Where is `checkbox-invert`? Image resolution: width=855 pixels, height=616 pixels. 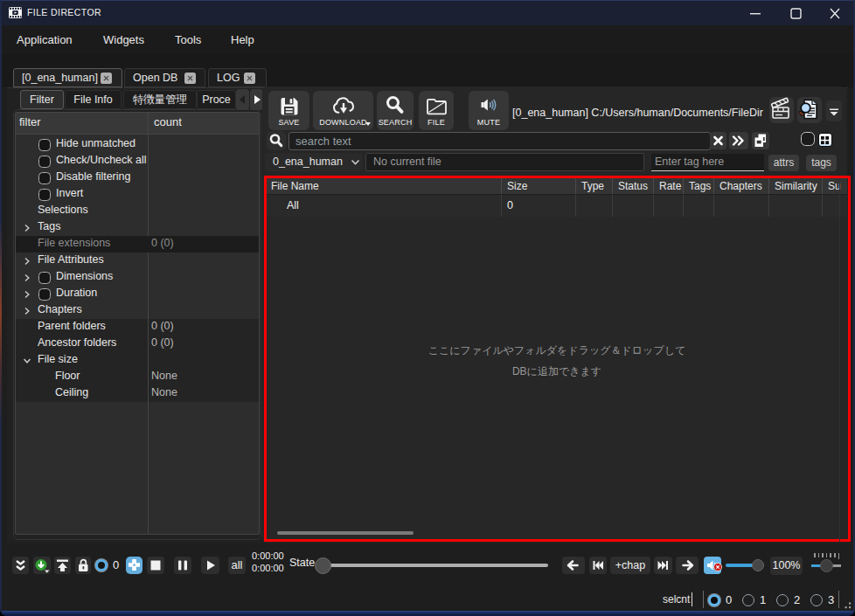 checkbox-invert is located at coordinates (45, 195).